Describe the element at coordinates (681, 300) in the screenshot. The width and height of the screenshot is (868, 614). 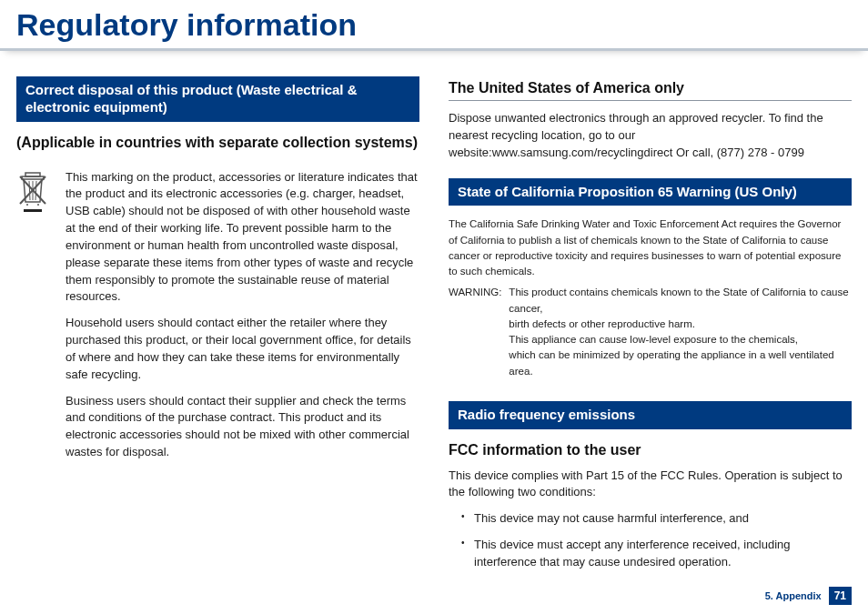
I see `warn-line-1: This product contains chemicals known to…` at that location.